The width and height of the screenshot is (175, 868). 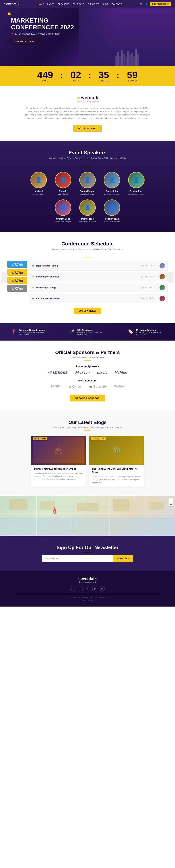 I want to click on social-youtube-icon: yt, so click(x=102, y=588).